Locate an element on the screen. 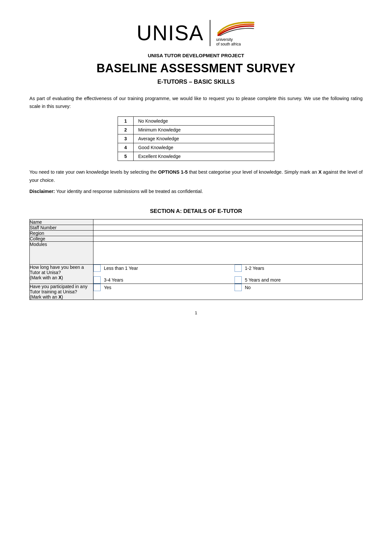  detail-label: Name is located at coordinates (61, 222).